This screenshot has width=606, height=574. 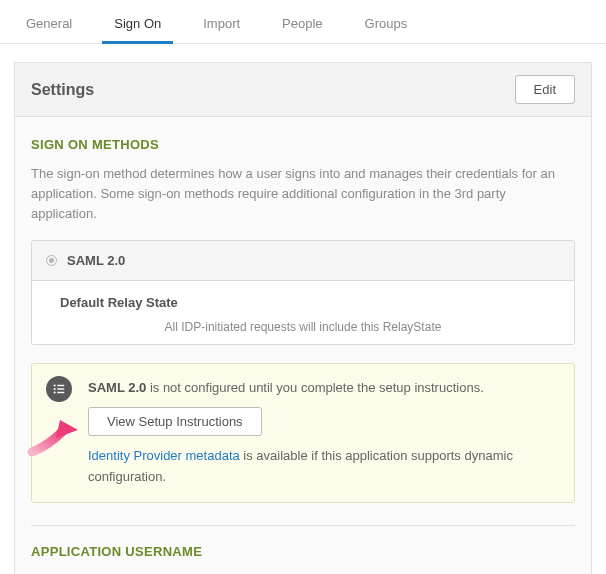 What do you see at coordinates (175, 422) in the screenshot?
I see `view-setup-button: View Setup Instructions` at bounding box center [175, 422].